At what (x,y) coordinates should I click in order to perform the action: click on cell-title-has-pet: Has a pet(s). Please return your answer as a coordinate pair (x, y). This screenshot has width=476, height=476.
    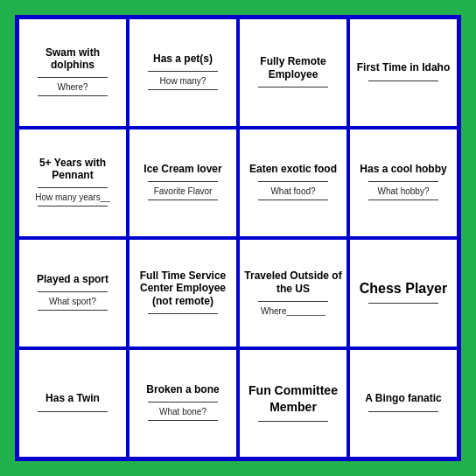
    Looking at the image, I should click on (183, 59).